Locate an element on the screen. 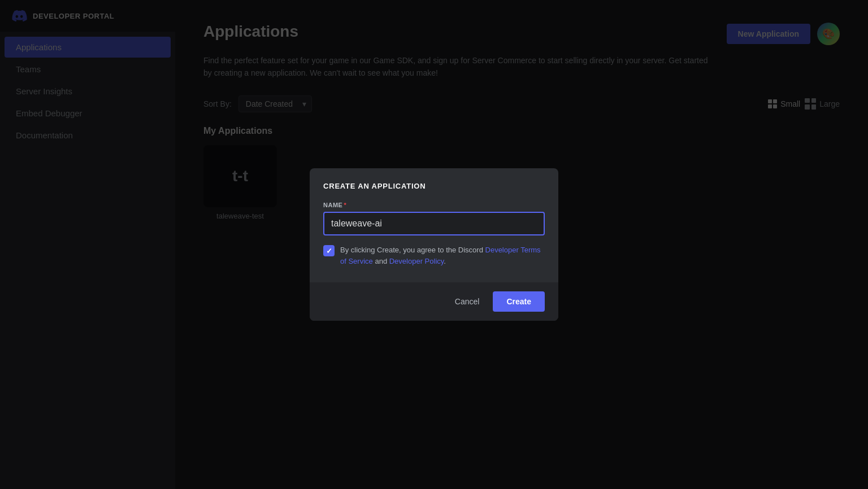 Image resolution: width=868 pixels, height=489 pixels. modal-title: CREATE AN APPLICATION is located at coordinates (434, 186).